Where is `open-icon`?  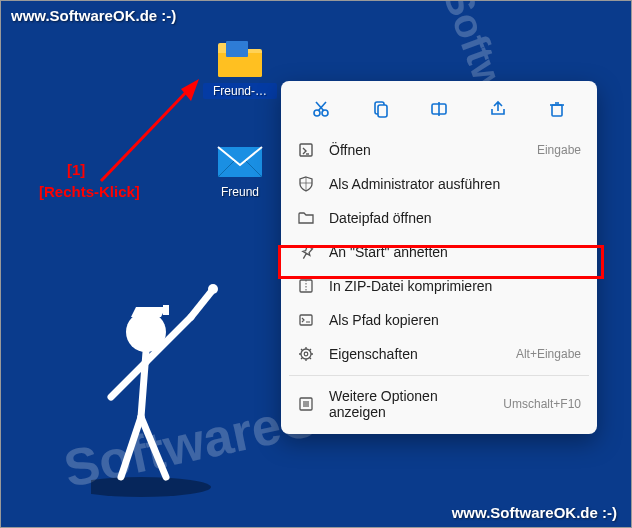 open-icon is located at coordinates (306, 150).